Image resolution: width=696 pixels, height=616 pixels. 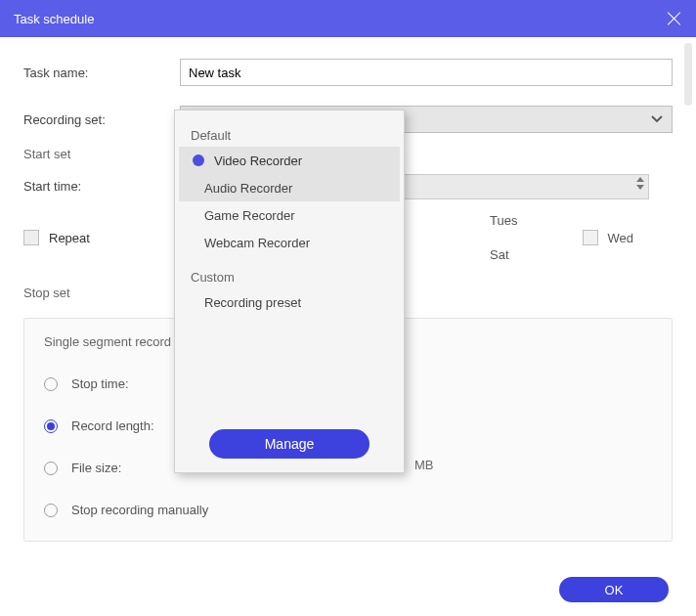 I want to click on recording-set-label: Recording set:, so click(x=102, y=119).